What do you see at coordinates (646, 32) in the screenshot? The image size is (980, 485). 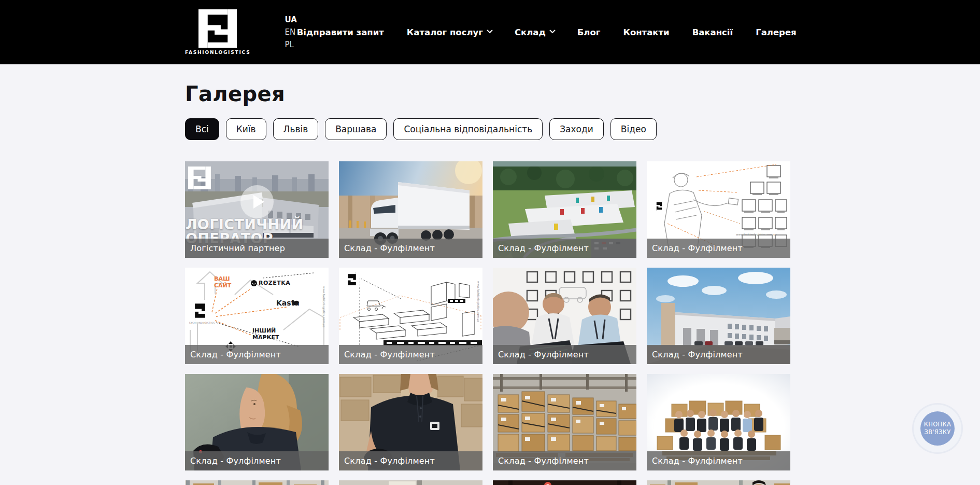 I see `nav-item-contacts: Контакти` at bounding box center [646, 32].